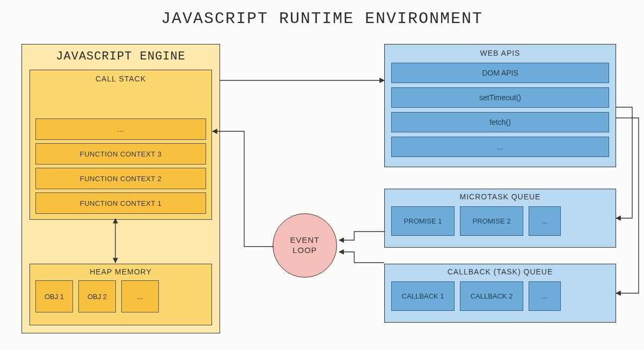 This screenshot has width=644, height=350. I want to click on web-apis-title: WEB APIS, so click(500, 53).